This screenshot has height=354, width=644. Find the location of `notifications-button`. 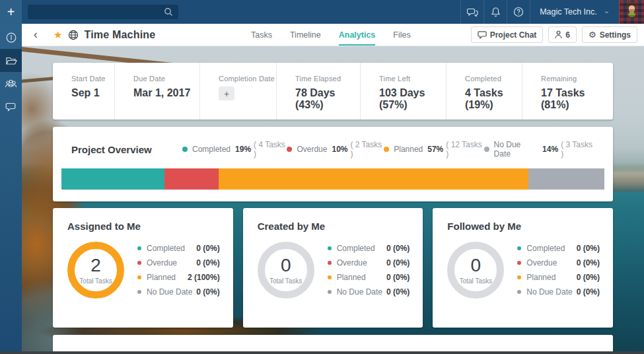

notifications-button is located at coordinates (495, 12).